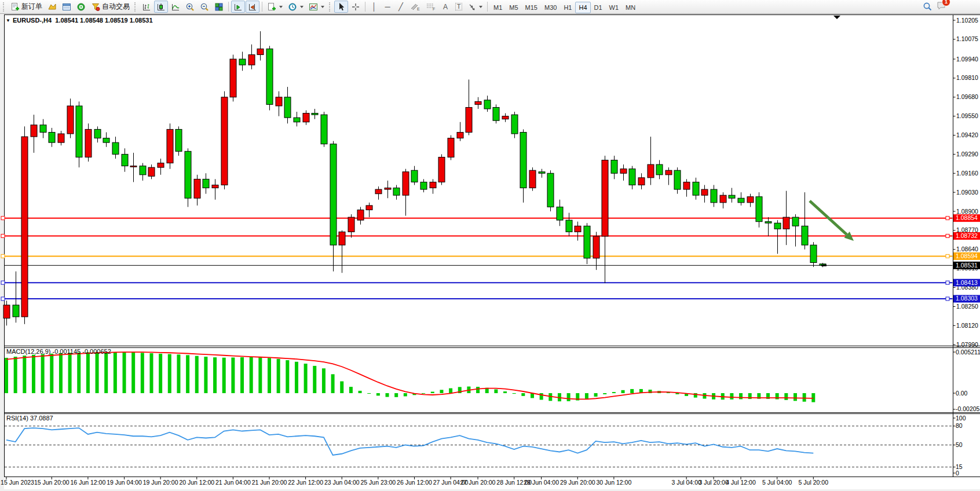 The height and width of the screenshot is (491, 980). What do you see at coordinates (374, 7) in the screenshot?
I see `vertical-line-tool: │` at bounding box center [374, 7].